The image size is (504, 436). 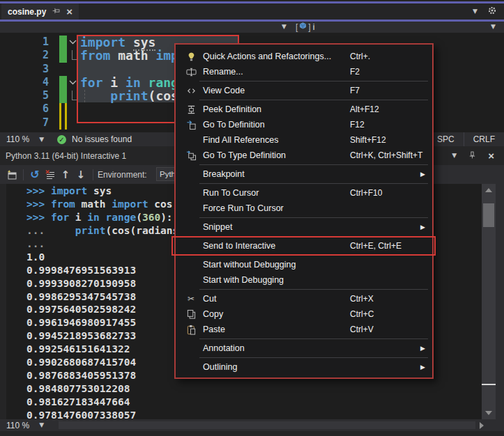 I want to click on gear-icon, so click(x=492, y=12).